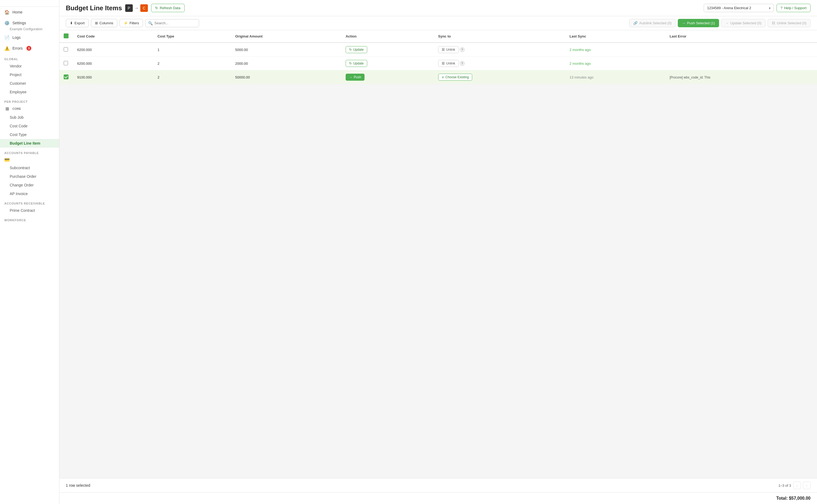  What do you see at coordinates (791, 23) in the screenshot?
I see `unlink-selected-label: Unlink Selected (0)` at bounding box center [791, 23].